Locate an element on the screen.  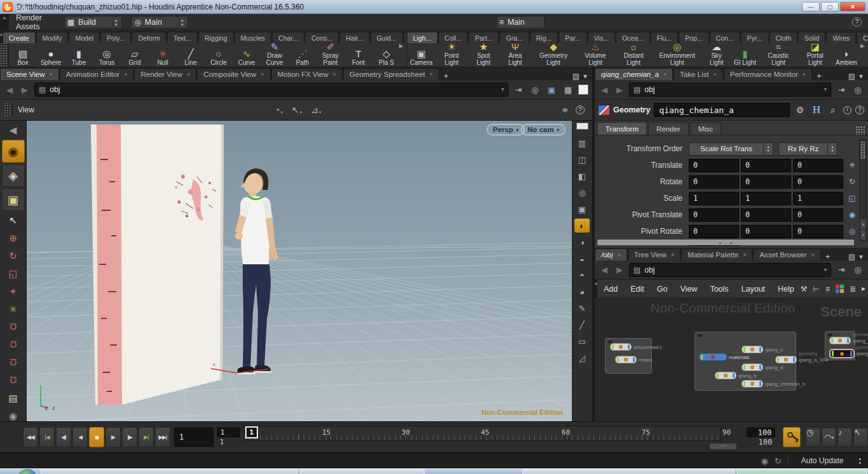
headlight-icon: ◑ is located at coordinates (582, 242).